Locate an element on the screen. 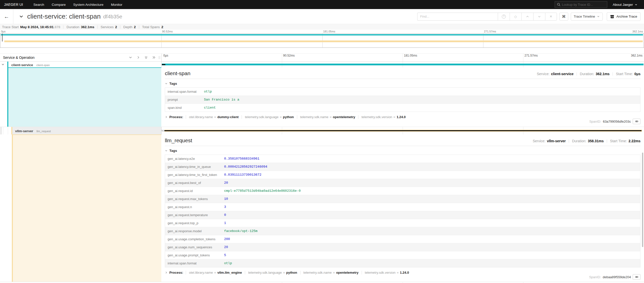 This screenshot has height=283, width=644. tag-value: 5 is located at coordinates (431, 255).